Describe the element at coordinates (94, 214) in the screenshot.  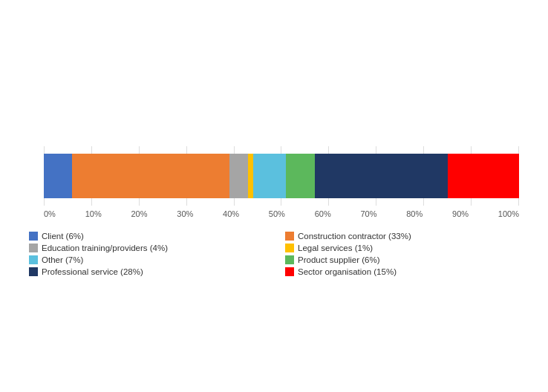
I see `x-axis-label: 10%` at that location.